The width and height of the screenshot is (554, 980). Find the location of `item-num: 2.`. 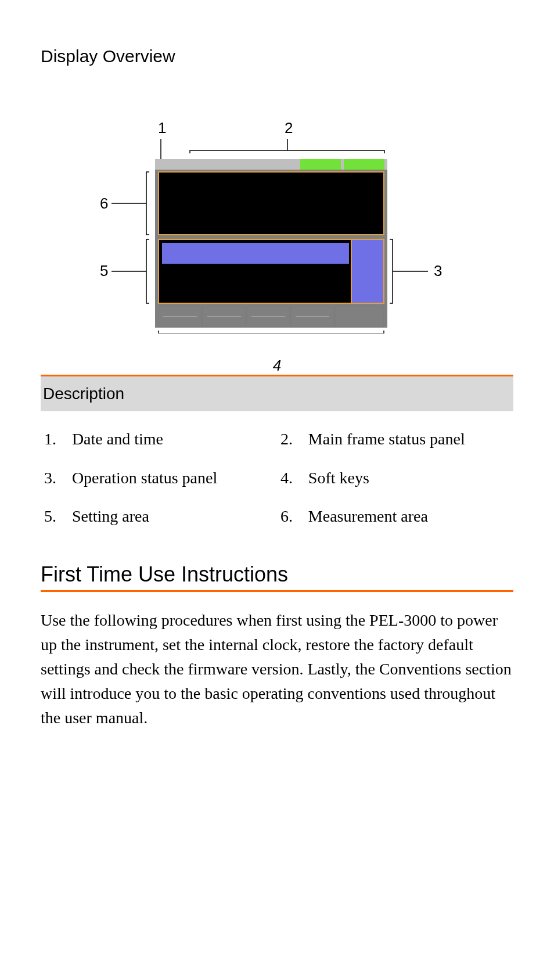

item-num: 2. is located at coordinates (291, 443).